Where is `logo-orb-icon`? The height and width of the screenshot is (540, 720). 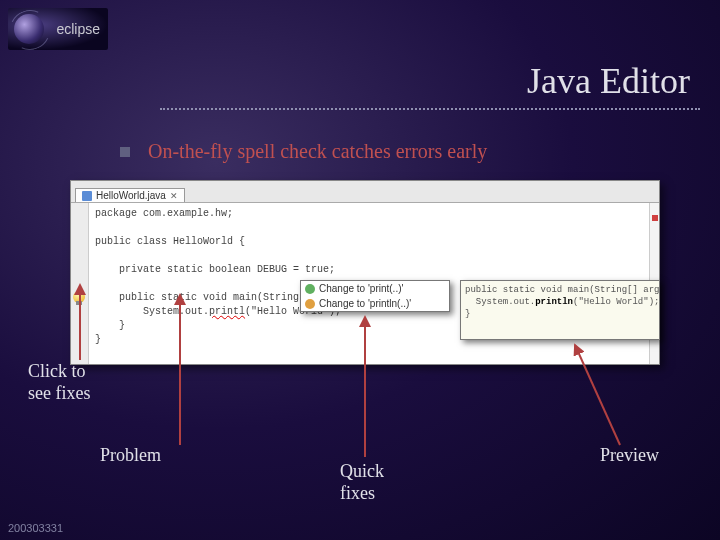 logo-orb-icon is located at coordinates (29, 29).